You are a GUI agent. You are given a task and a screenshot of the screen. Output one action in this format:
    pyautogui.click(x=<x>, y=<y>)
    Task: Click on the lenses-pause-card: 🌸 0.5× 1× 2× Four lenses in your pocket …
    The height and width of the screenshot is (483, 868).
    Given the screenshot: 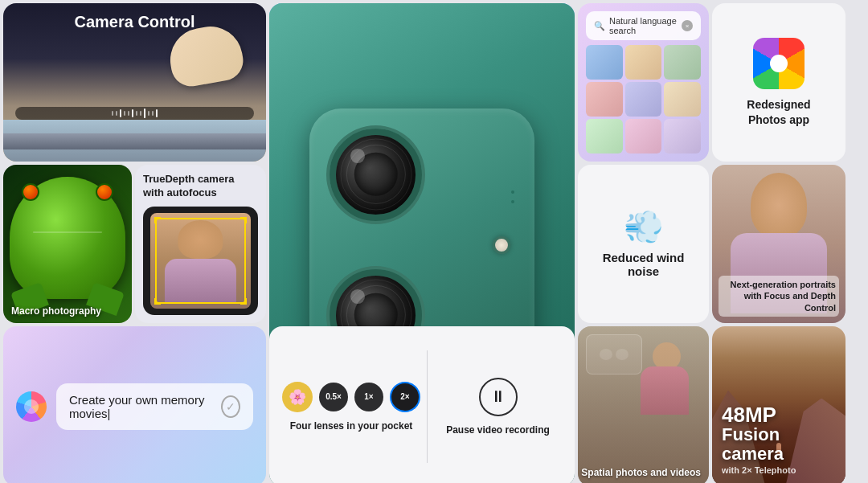 What is the action you would take?
    pyautogui.click(x=422, y=405)
    